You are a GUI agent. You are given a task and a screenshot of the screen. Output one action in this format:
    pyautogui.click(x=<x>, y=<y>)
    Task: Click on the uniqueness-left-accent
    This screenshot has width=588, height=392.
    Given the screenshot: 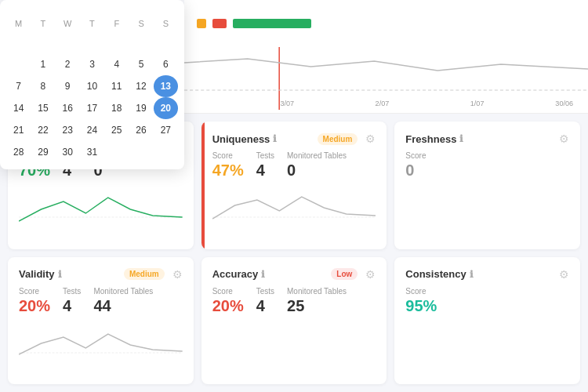 What is the action you would take?
    pyautogui.click(x=203, y=185)
    